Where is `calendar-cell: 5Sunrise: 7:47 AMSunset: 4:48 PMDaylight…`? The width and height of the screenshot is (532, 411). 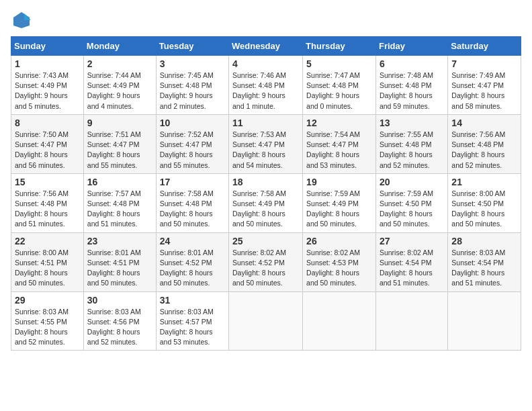
calendar-cell: 5Sunrise: 7:47 AMSunset: 4:48 PMDaylight… is located at coordinates (340, 85).